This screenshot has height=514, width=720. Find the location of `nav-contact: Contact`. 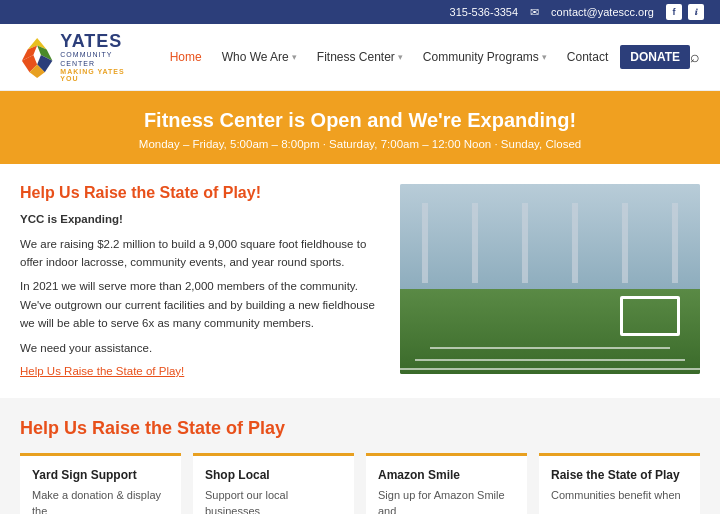

nav-contact: Contact is located at coordinates (588, 57).